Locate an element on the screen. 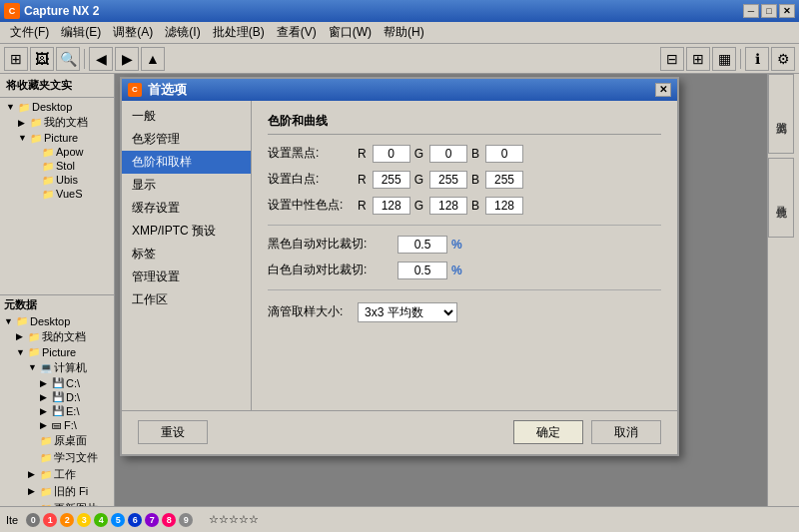 The width and height of the screenshot is (799, 532). white-point-fields: R G B is located at coordinates (440, 180).